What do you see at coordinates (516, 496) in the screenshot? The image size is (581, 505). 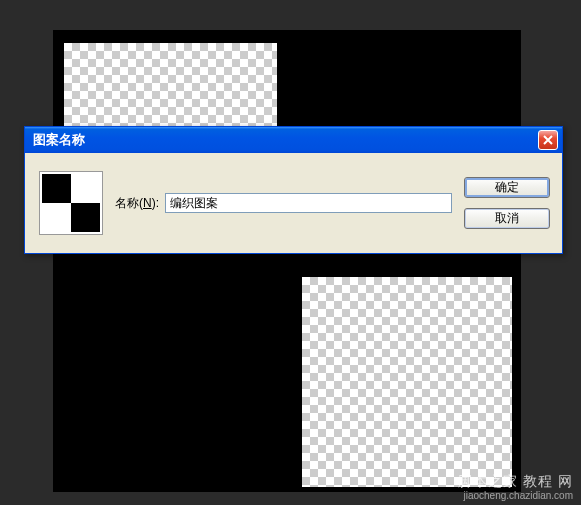 I see `watermark-line2: jiaocheng.chazidian.com` at bounding box center [516, 496].